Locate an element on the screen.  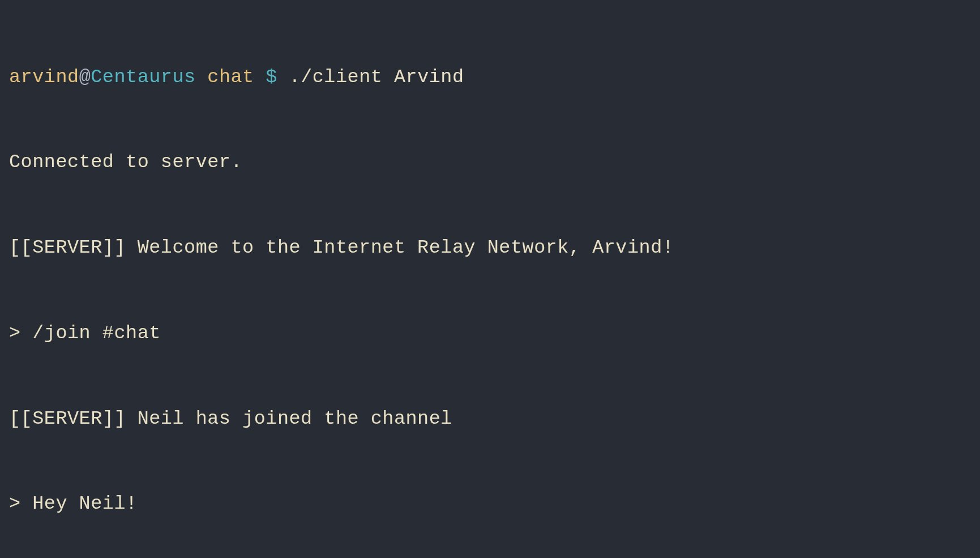
prompt-path: chat is located at coordinates (230, 77).